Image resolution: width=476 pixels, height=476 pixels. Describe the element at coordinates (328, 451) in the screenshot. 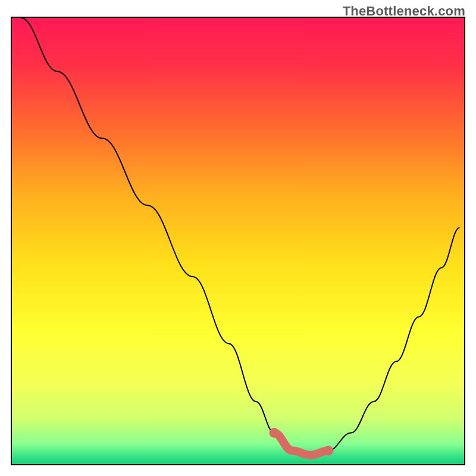

I see `highlight-dot-right` at that location.